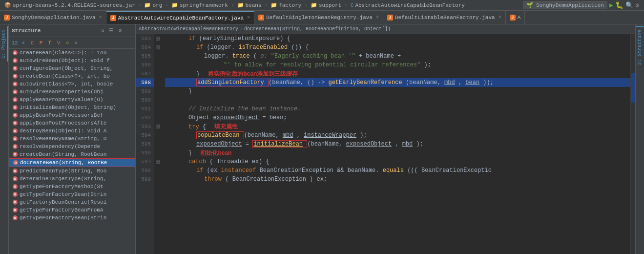 This screenshot has height=254, width=644. What do you see at coordinates (72, 202) in the screenshot?
I see `sidebar-item-20: m getFactoryBeanGeneric(Resol` at bounding box center [72, 202].